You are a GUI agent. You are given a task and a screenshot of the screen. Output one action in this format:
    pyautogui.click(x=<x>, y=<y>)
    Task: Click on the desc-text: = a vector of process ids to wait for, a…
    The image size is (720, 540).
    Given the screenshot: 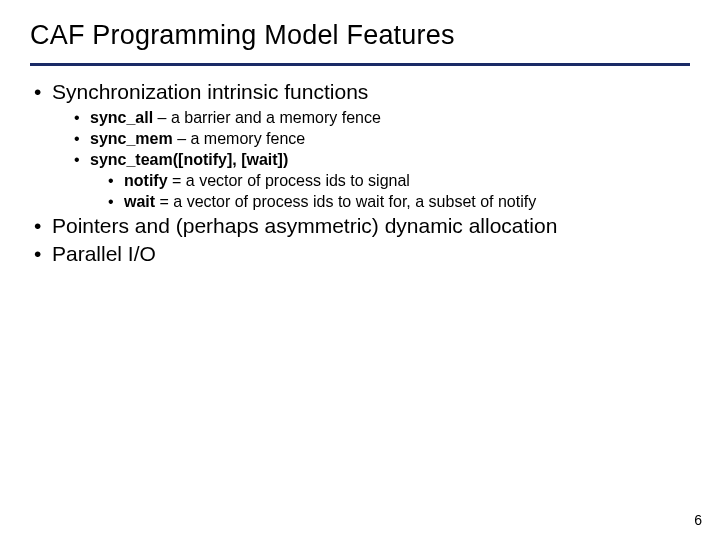 What is the action you would take?
    pyautogui.click(x=346, y=202)
    